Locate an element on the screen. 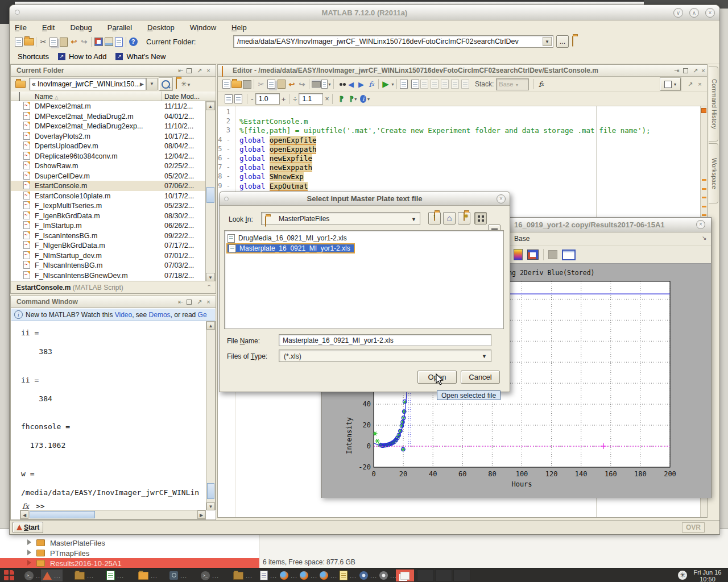 The width and height of the screenshot is (728, 582). analyzer-status-icon is located at coordinates (704, 110).